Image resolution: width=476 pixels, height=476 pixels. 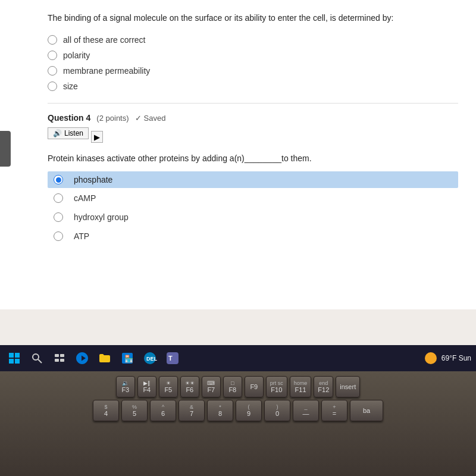 What do you see at coordinates (170, 358) in the screenshot?
I see `svg-text: T` at bounding box center [170, 358].